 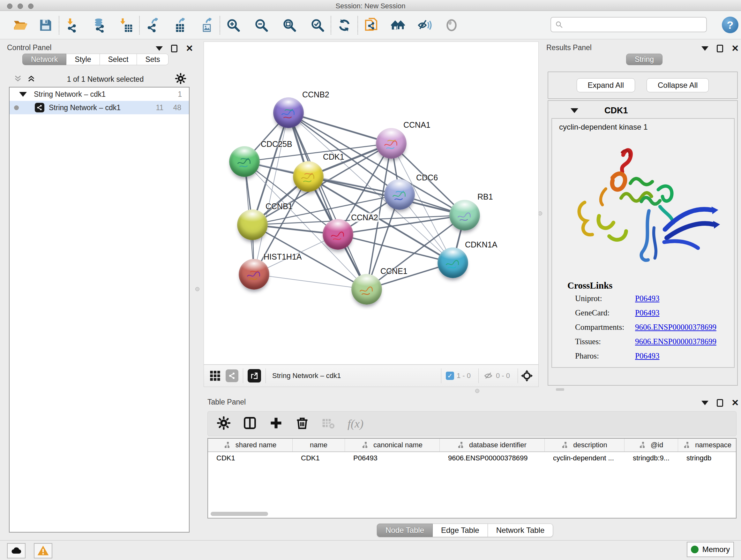 I want to click on selected-checkbox-icon: ✓, so click(x=450, y=376).